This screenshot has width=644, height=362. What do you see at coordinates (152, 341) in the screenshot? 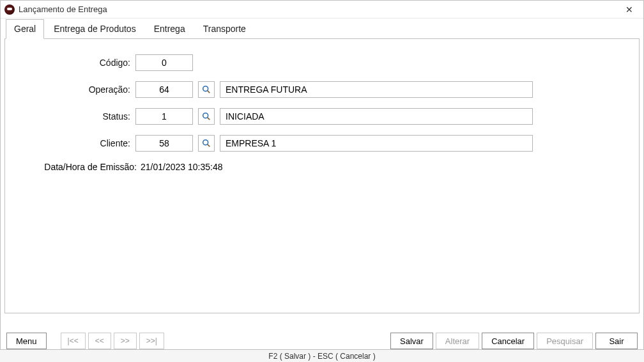
I see `nav-last-button: >>|` at bounding box center [152, 341].